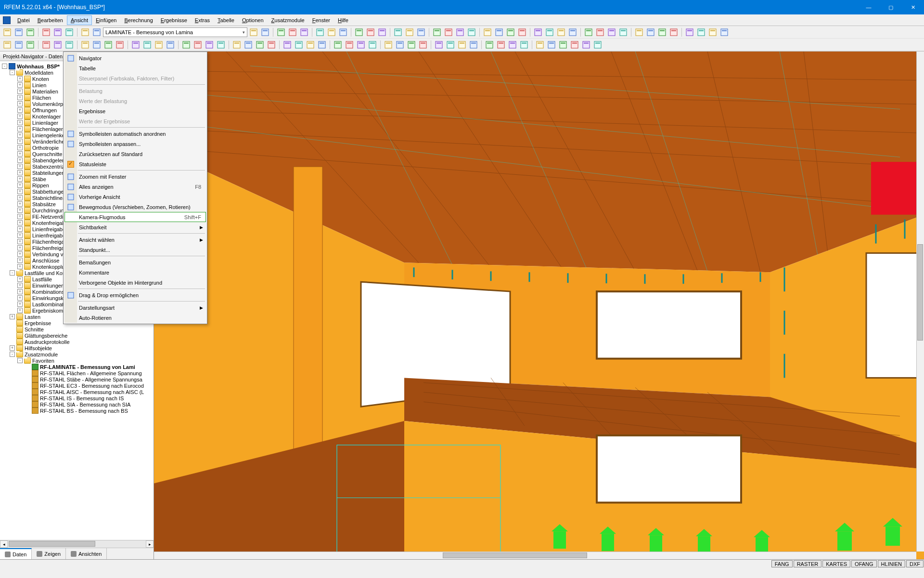  What do you see at coordinates (288, 20) in the screenshot?
I see `menu-zusatzmodule: Zusatzmodule` at bounding box center [288, 20].